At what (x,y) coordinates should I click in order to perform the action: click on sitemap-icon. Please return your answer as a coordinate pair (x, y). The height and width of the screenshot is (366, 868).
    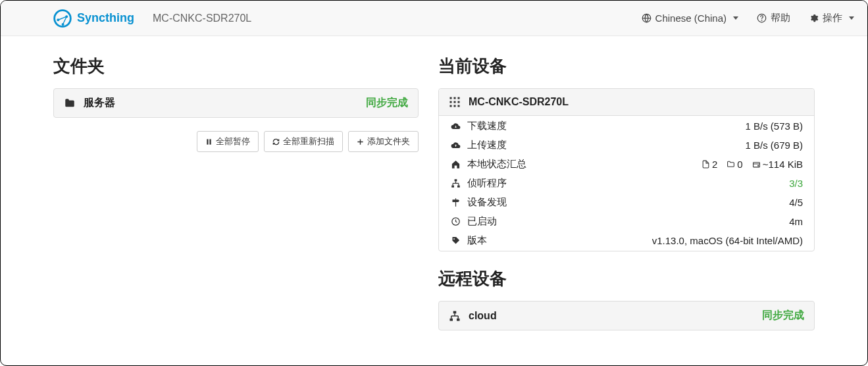
    Looking at the image, I should click on (455, 183).